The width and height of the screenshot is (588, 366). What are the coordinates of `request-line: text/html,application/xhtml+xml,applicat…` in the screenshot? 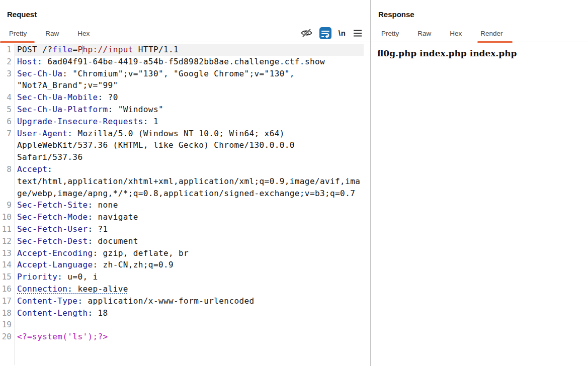 It's located at (185, 181).